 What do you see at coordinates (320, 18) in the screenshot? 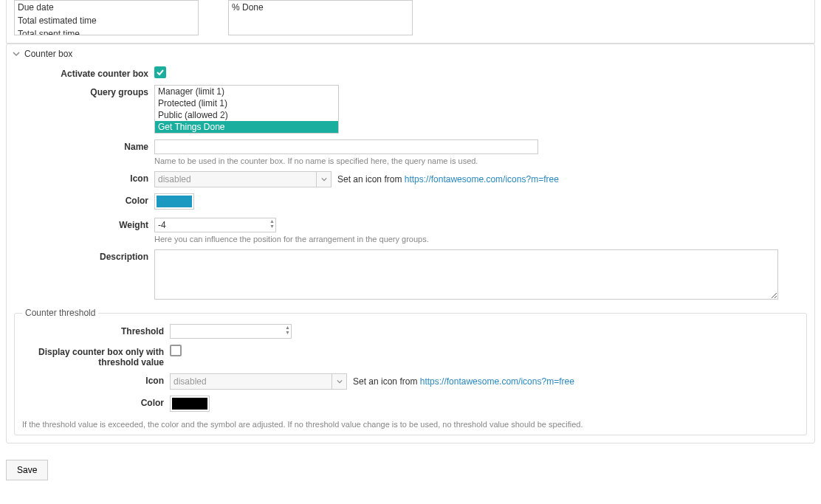
I see `right-column-listbox: % Done` at bounding box center [320, 18].